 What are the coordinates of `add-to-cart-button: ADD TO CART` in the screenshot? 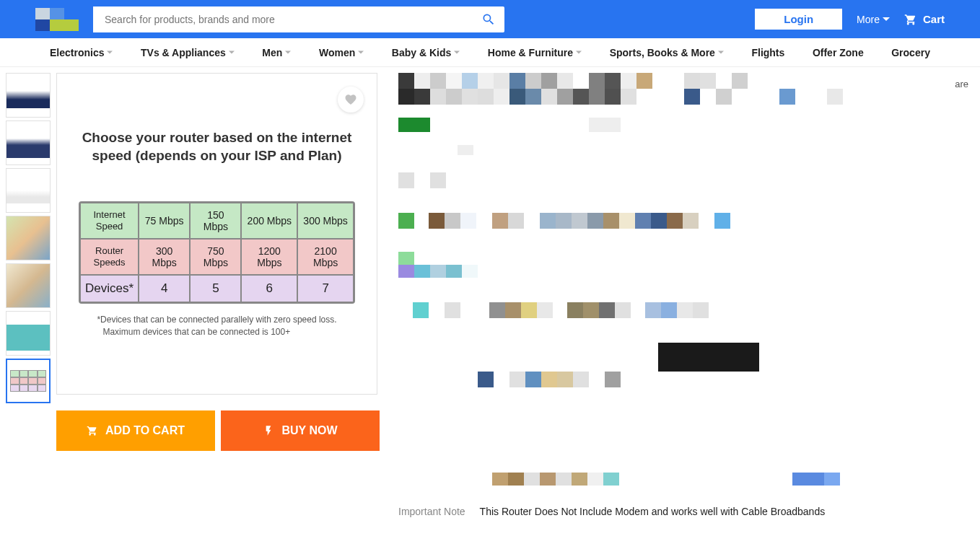 It's located at (136, 431).